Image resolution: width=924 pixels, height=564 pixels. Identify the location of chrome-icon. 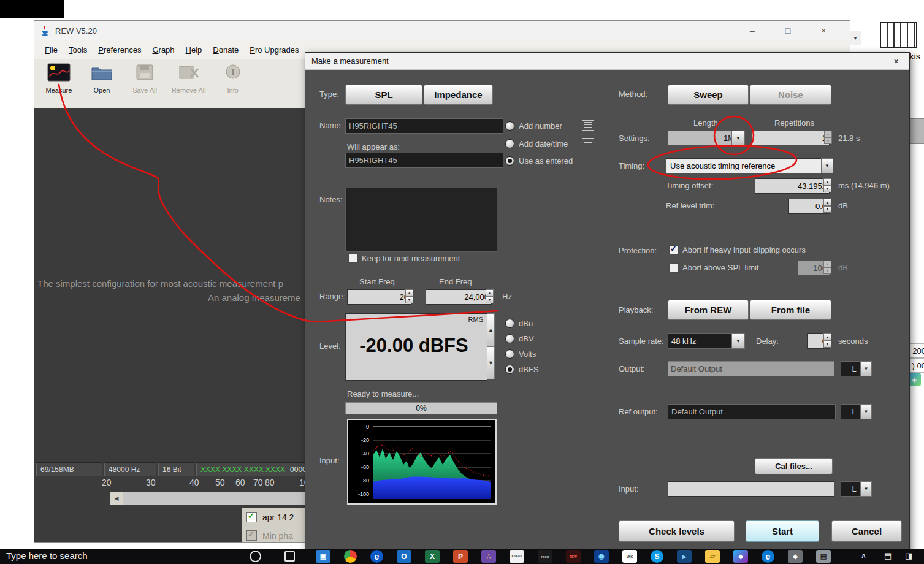
(351, 557).